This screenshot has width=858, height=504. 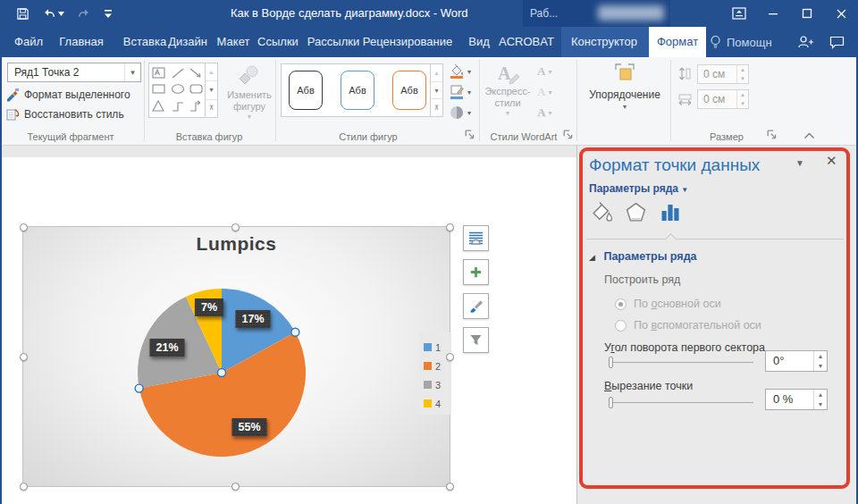 I want to click on explosion-slider-thumb, so click(x=611, y=402).